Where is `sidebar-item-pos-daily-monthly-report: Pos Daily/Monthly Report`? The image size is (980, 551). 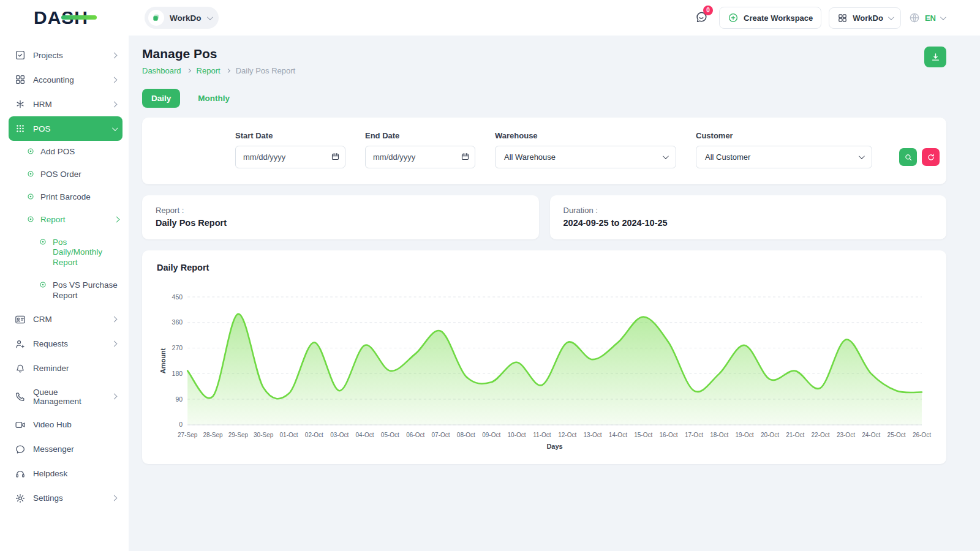
sidebar-item-pos-daily-monthly-report: Pos Daily/Monthly Report is located at coordinates (66, 253).